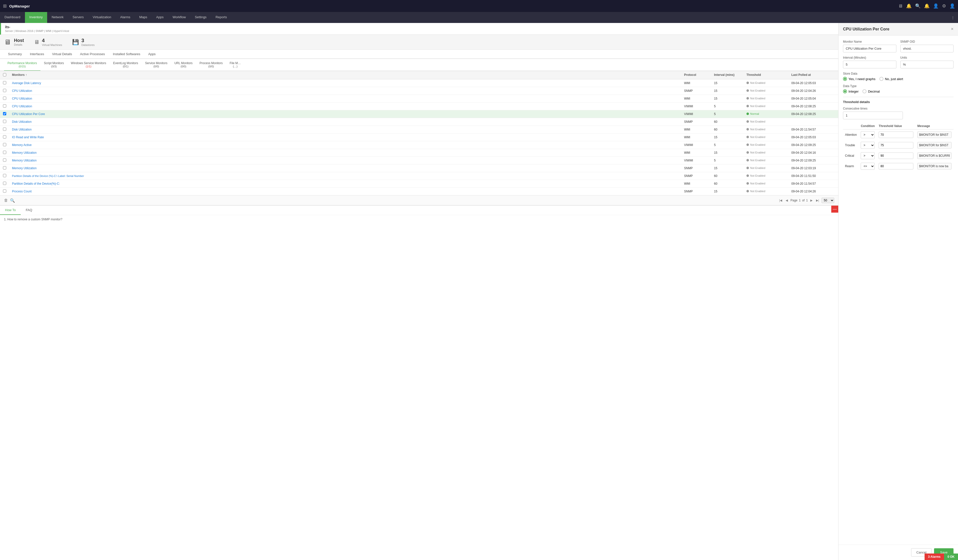 The width and height of the screenshot is (958, 560). Describe the element at coordinates (54, 65) in the screenshot. I see `tab-script-monitors: Script Monitors (0/3)` at that location.